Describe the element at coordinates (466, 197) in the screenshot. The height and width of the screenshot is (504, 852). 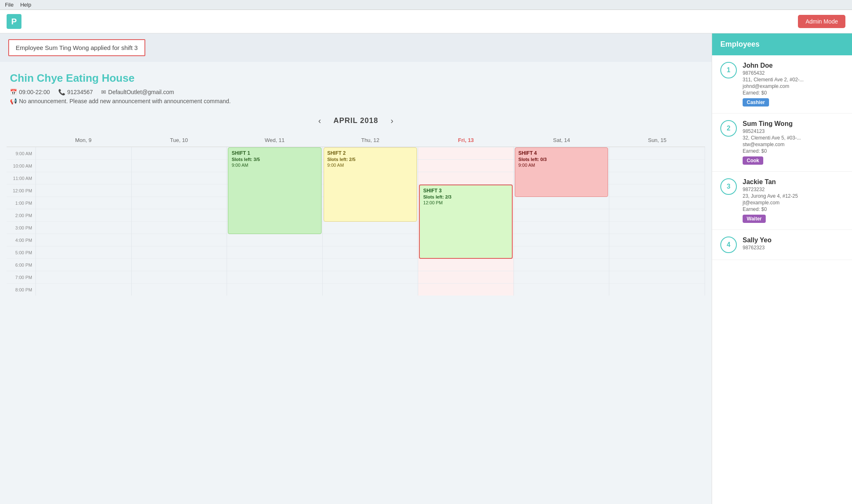
I see `shift-3-slots: Slots left: 2/3` at that location.